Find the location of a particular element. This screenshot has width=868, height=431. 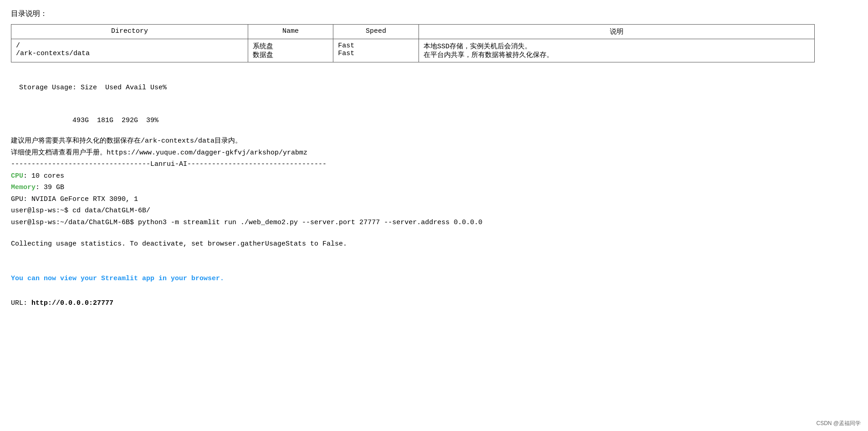

url-value: http://0.0.0.0:27777 is located at coordinates (70, 303).